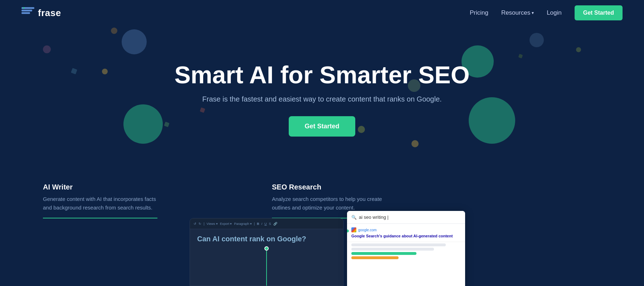 This screenshot has width=644, height=286. What do you see at coordinates (262, 224) in the screenshot?
I see `toolbar-italic: I` at bounding box center [262, 224].